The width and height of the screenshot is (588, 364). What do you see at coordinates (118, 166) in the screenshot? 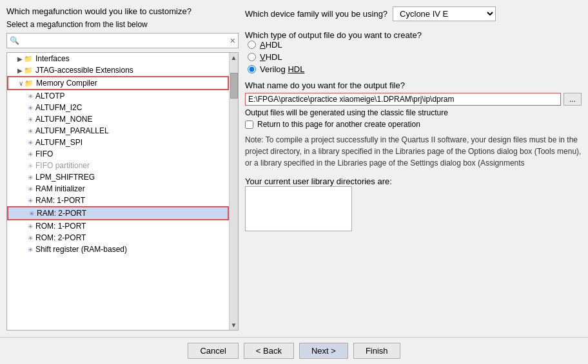
I see `tree-item-fifo-part: ✳ FIFO partitioner` at bounding box center [118, 166].